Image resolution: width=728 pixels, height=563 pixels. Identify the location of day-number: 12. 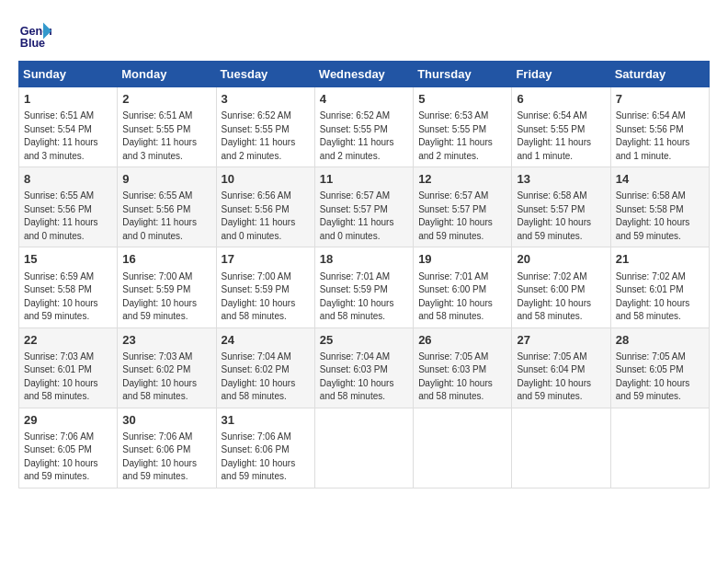
(462, 179).